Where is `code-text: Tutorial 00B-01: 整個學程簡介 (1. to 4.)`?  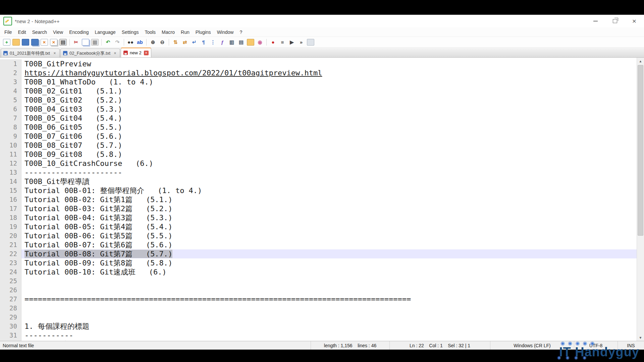
code-text: Tutorial 00B-01: 整個學程簡介 (1. to 4.) is located at coordinates (329, 190).